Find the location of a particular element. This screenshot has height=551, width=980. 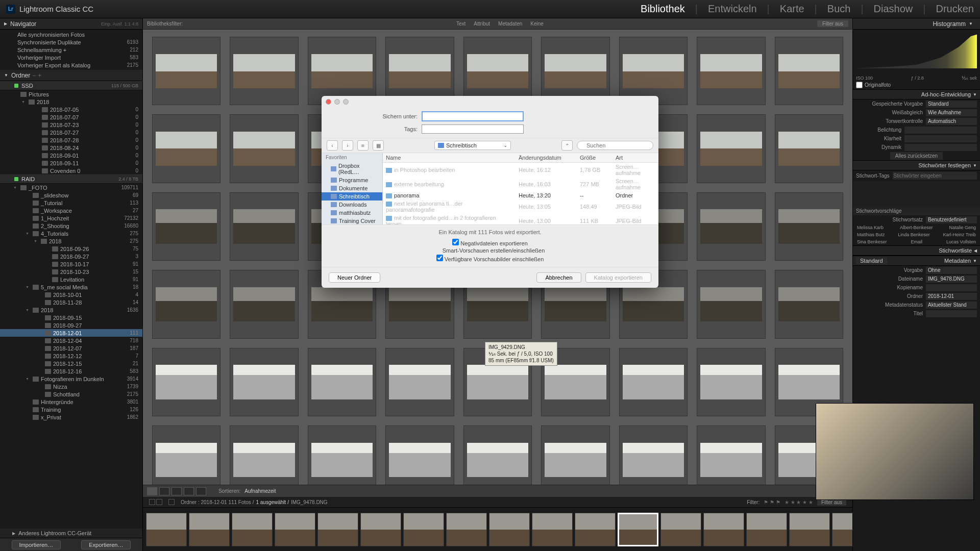

module-slideshow: Diashow is located at coordinates (893, 9).